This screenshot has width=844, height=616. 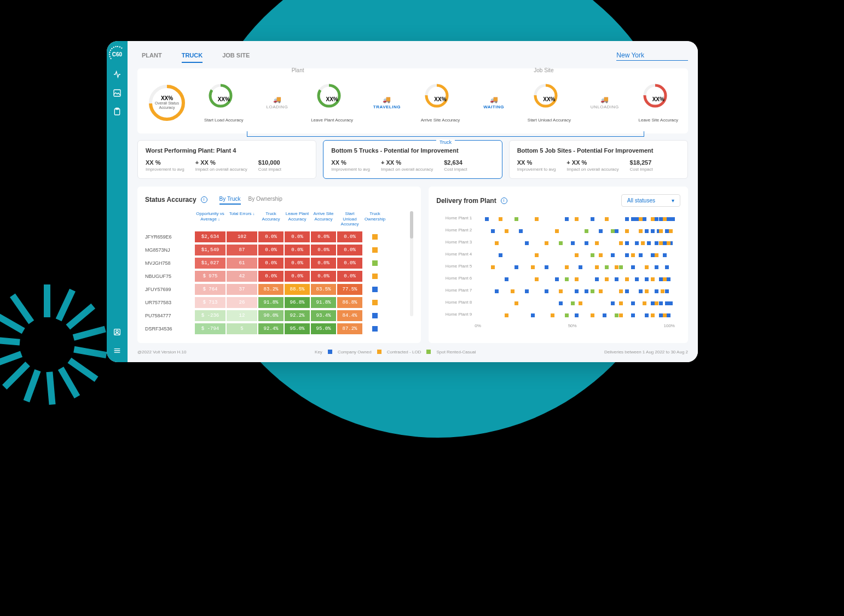 What do you see at coordinates (236, 56) in the screenshot?
I see `tab-jobsite: JOB SITE` at bounding box center [236, 56].